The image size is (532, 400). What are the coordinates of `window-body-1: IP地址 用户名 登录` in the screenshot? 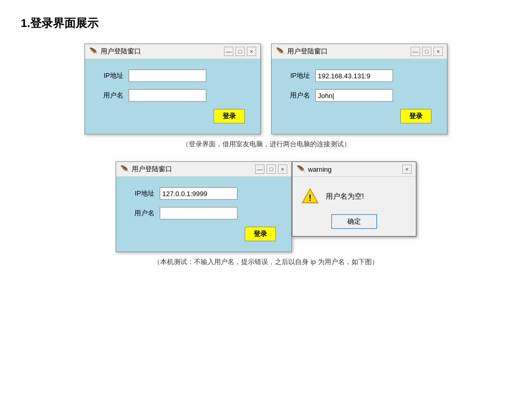 It's located at (173, 96).